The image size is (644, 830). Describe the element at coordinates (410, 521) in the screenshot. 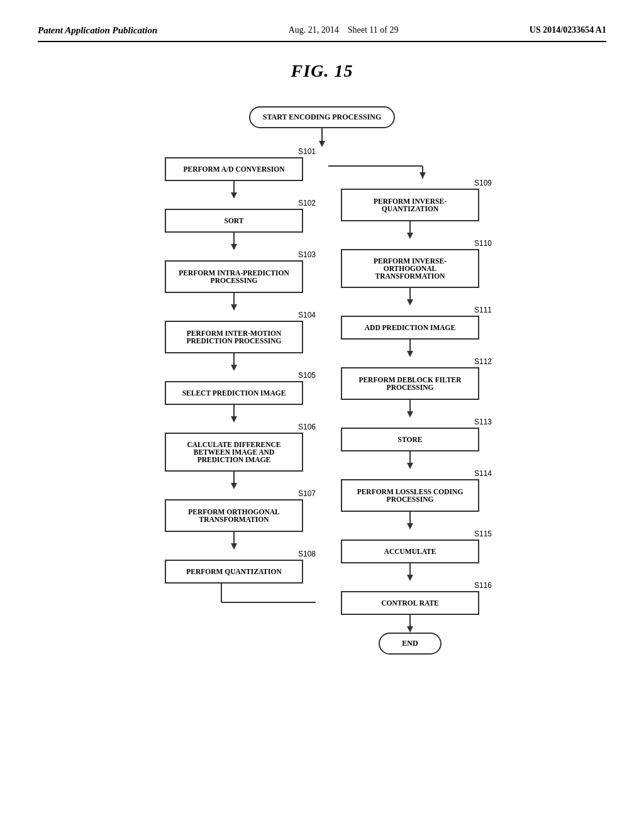

I see `arrow-s114` at that location.